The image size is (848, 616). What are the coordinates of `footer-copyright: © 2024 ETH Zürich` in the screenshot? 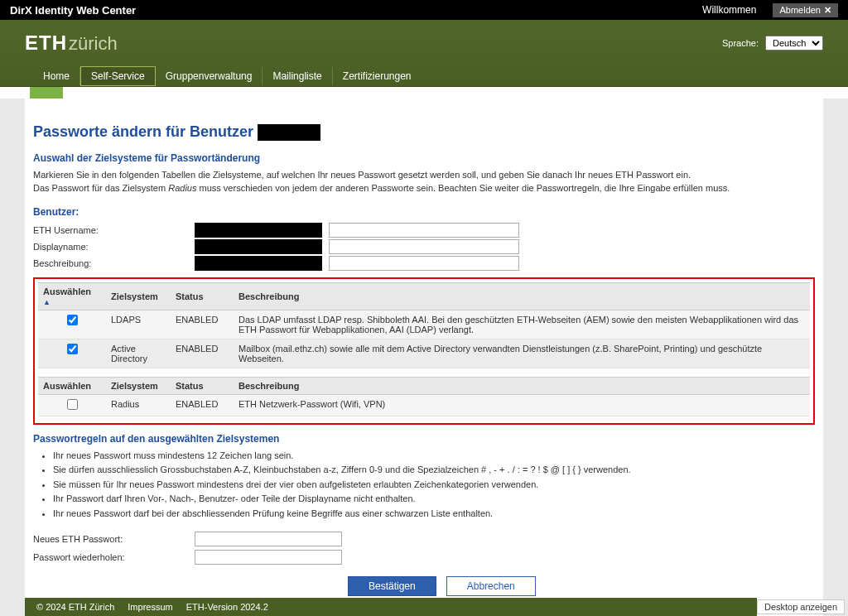 It's located at (75, 607).